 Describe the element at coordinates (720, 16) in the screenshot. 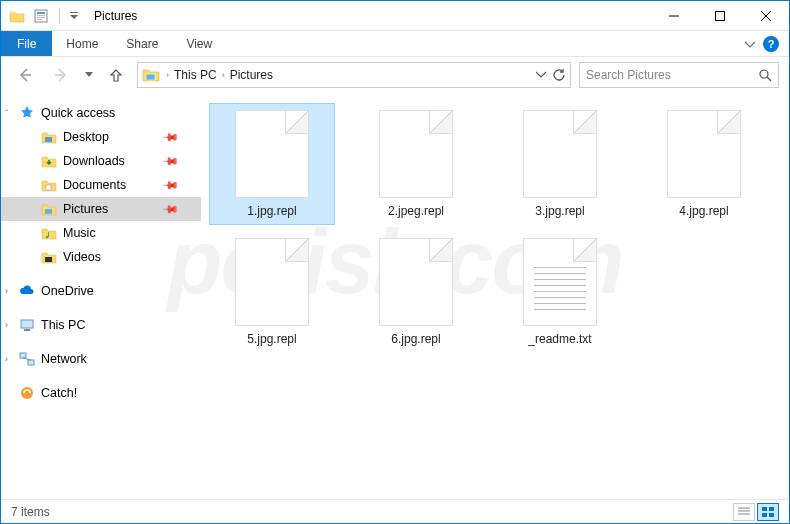

I see `maximize-button` at that location.